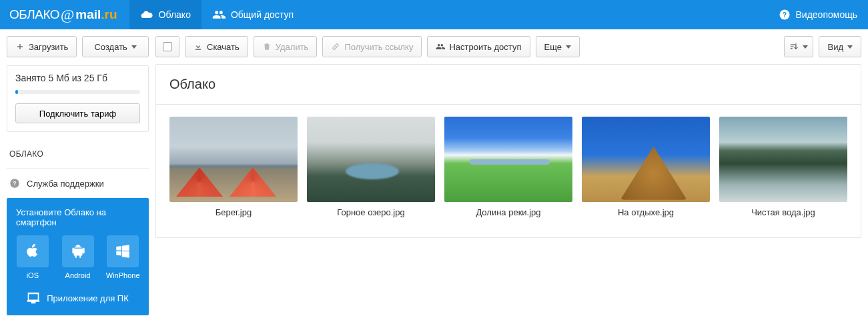 The width and height of the screenshot is (868, 336). What do you see at coordinates (198, 47) in the screenshot?
I see `download-icon` at bounding box center [198, 47].